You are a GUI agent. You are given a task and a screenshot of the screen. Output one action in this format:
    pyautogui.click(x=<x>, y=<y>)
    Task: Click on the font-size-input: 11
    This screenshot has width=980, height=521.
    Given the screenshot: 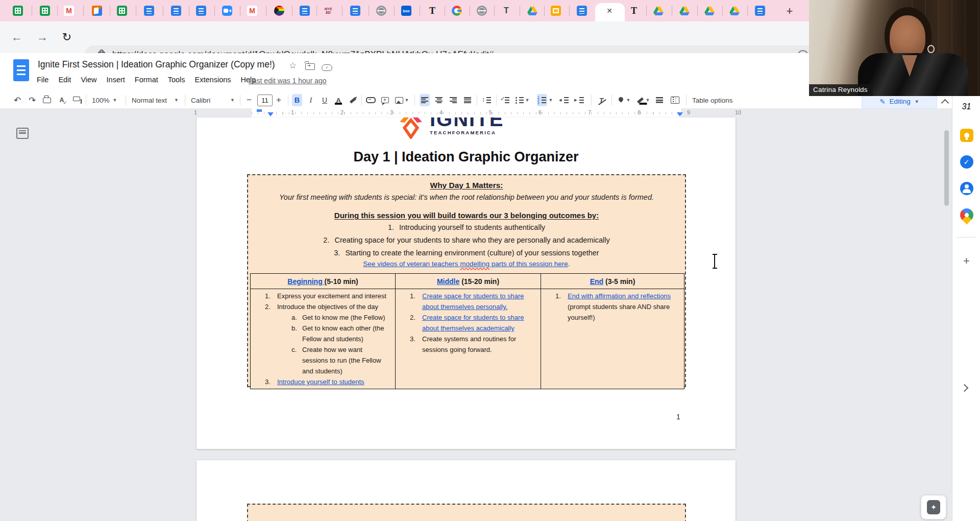 What is the action you would take?
    pyautogui.click(x=265, y=100)
    